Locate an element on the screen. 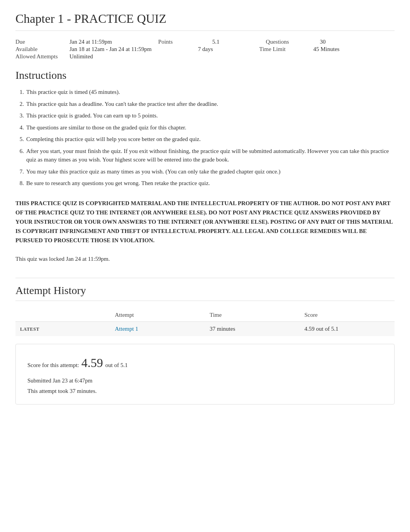 The image size is (410, 532). instruction-item-8: 8.Be sure to research any questions you … is located at coordinates (205, 183).